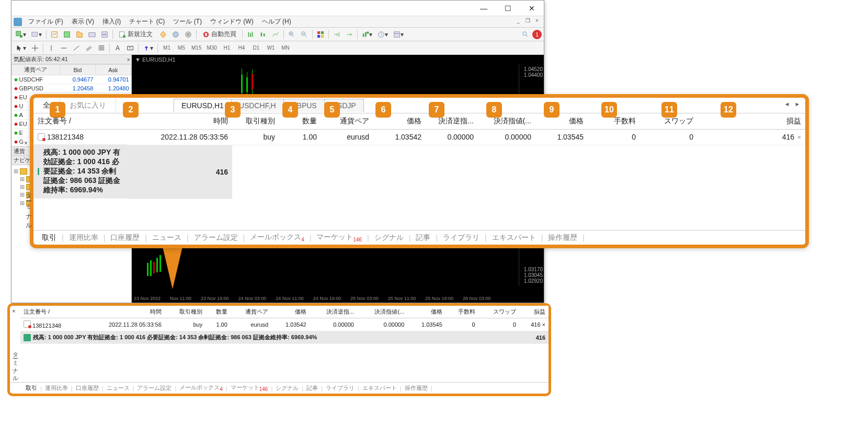 This screenshot has height=438, width=868. I want to click on tf-m30: M30, so click(211, 48).